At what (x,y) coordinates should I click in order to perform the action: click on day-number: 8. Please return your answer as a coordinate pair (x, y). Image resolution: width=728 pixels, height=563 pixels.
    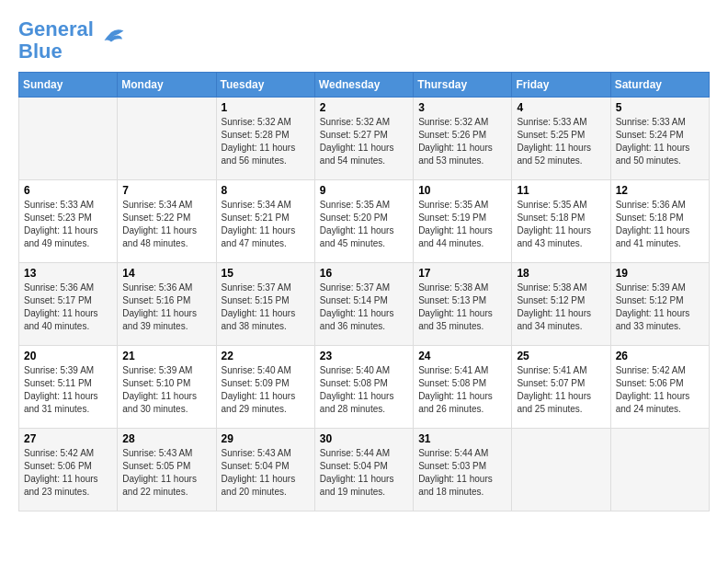
    Looking at the image, I should click on (266, 190).